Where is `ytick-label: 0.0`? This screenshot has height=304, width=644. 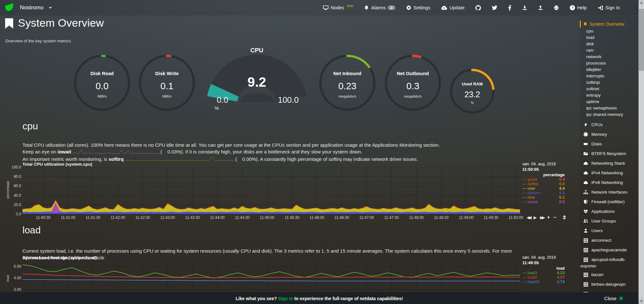
ytick-label: 0.0 is located at coordinates (14, 214).